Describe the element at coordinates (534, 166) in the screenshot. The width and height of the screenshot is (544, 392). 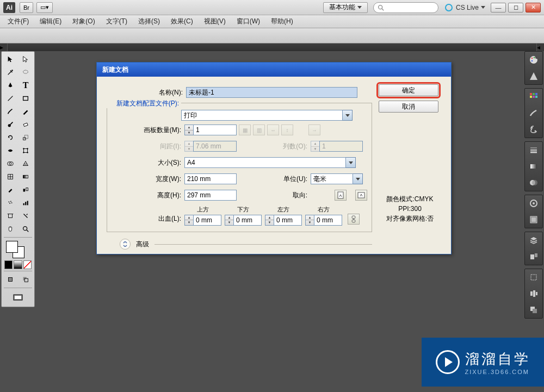
I see `panel-gradient-icon` at that location.